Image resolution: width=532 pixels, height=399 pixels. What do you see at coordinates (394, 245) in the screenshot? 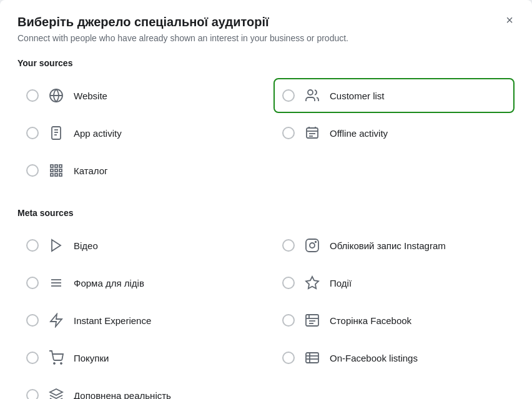
I see `option-instagram: Обліковий запис Instagram` at bounding box center [394, 245].